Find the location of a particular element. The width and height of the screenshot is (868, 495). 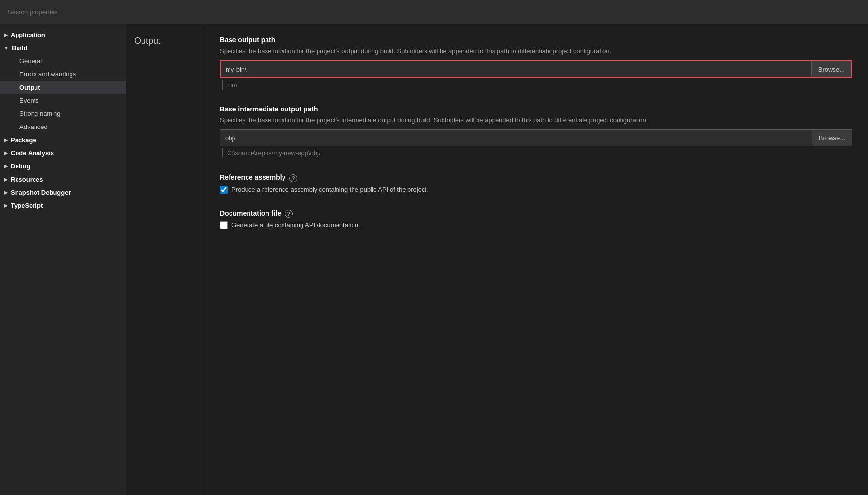

reference-assembly-description: Produce a reference assembly containing … is located at coordinates (330, 190).